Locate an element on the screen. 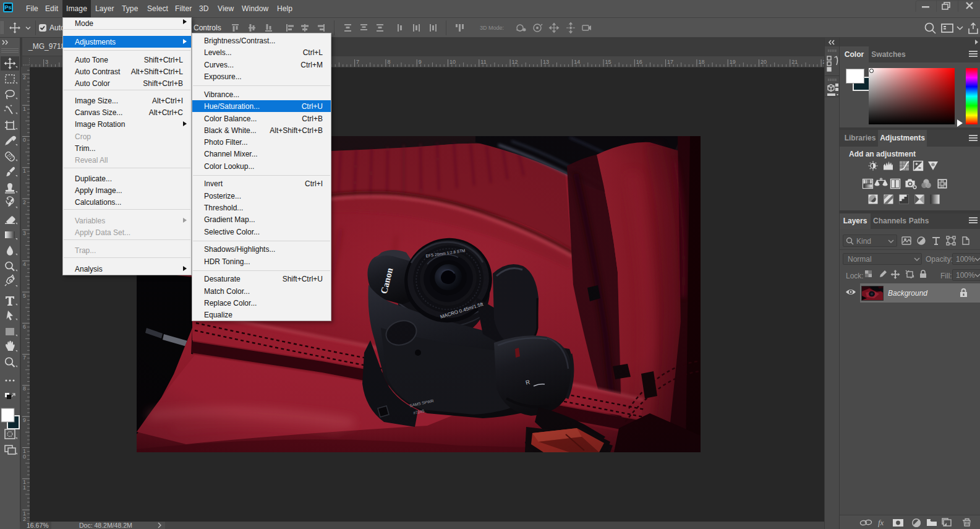 This screenshot has width=980, height=529. svg-text: 11 is located at coordinates (484, 62).